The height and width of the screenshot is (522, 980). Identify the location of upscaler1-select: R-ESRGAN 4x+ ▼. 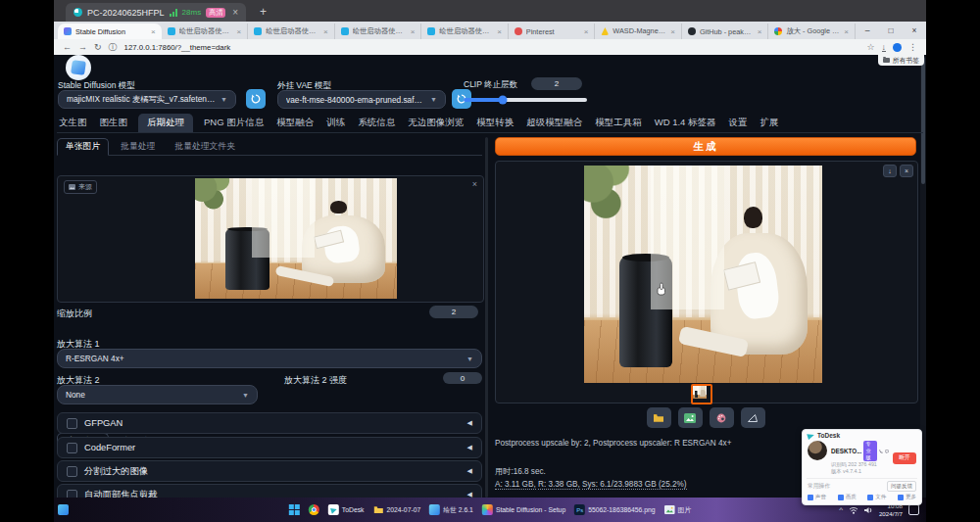
(270, 358).